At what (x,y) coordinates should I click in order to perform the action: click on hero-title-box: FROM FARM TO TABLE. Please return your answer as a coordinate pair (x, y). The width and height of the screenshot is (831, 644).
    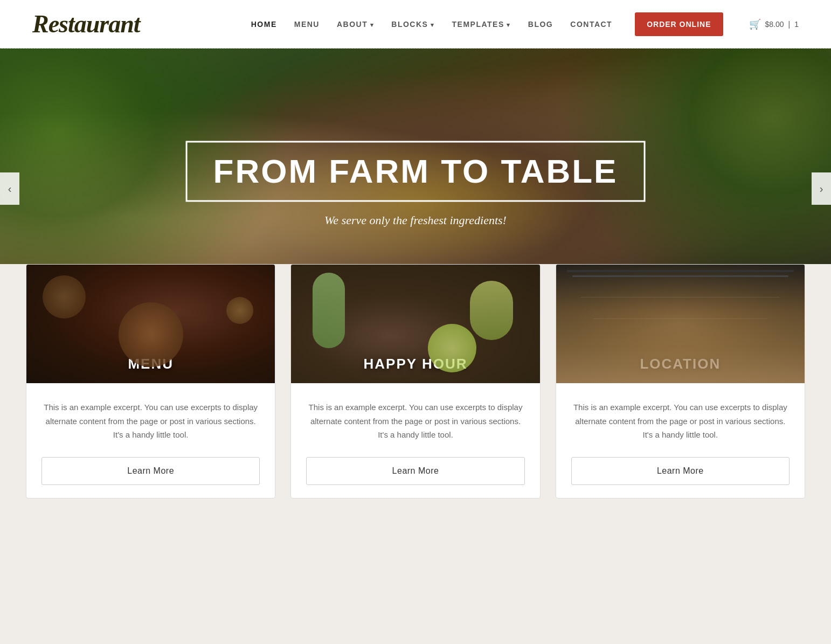
    Looking at the image, I should click on (416, 171).